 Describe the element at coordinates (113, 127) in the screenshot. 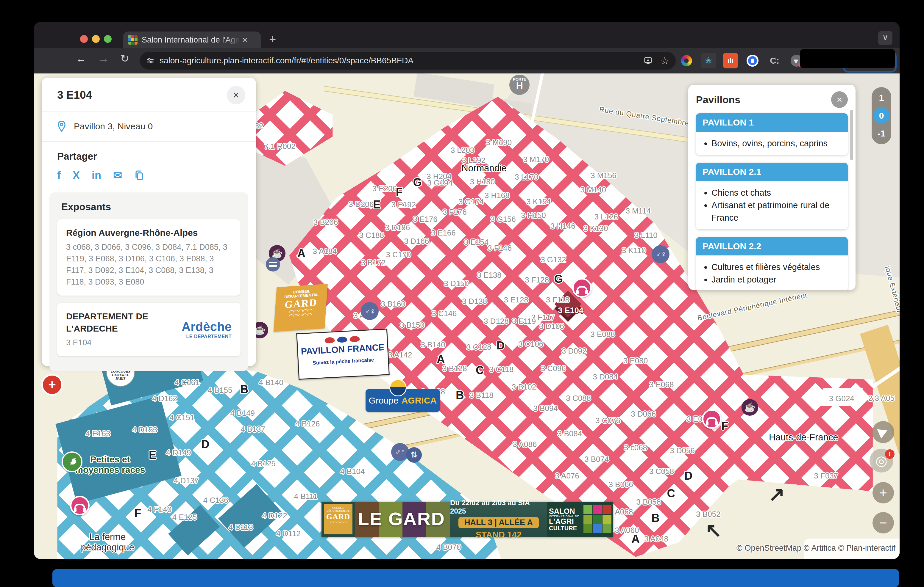

I see `location-text: Pavillon 3, Niveau 0` at that location.